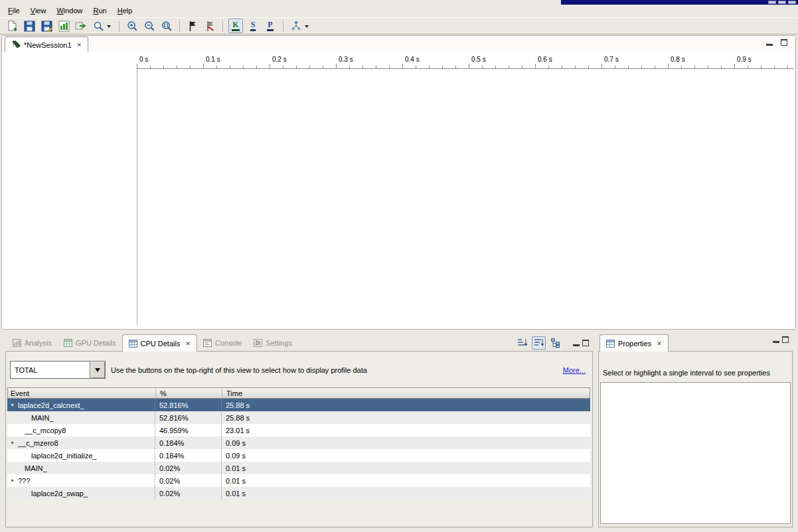 This screenshot has height=532, width=798. What do you see at coordinates (222, 342) in the screenshot?
I see `tab-console: Console` at bounding box center [222, 342].